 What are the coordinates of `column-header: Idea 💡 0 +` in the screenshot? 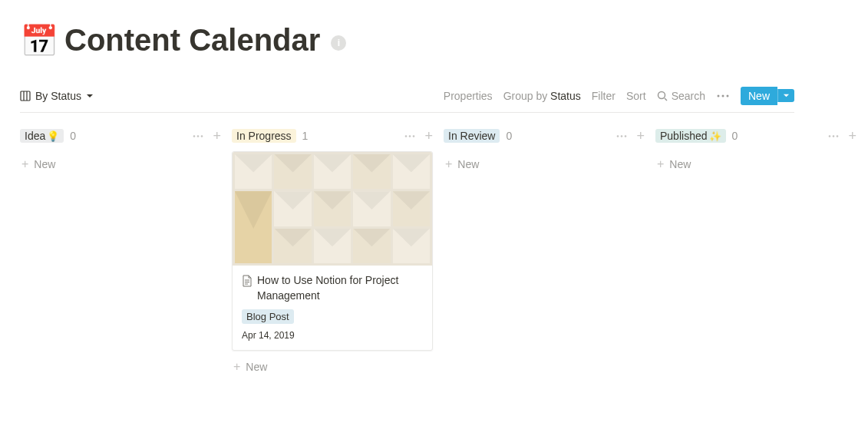 It's located at (120, 136).